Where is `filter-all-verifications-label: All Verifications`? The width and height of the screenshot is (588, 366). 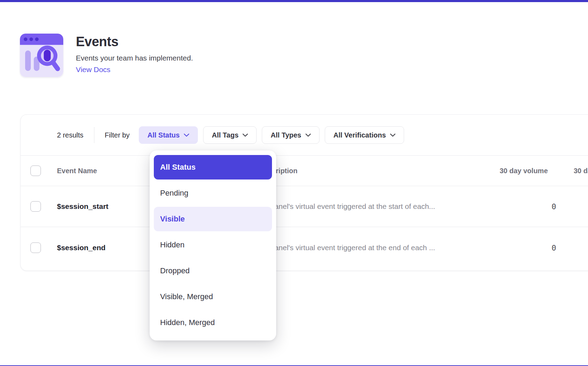
filter-all-verifications-label: All Verifications is located at coordinates (360, 135).